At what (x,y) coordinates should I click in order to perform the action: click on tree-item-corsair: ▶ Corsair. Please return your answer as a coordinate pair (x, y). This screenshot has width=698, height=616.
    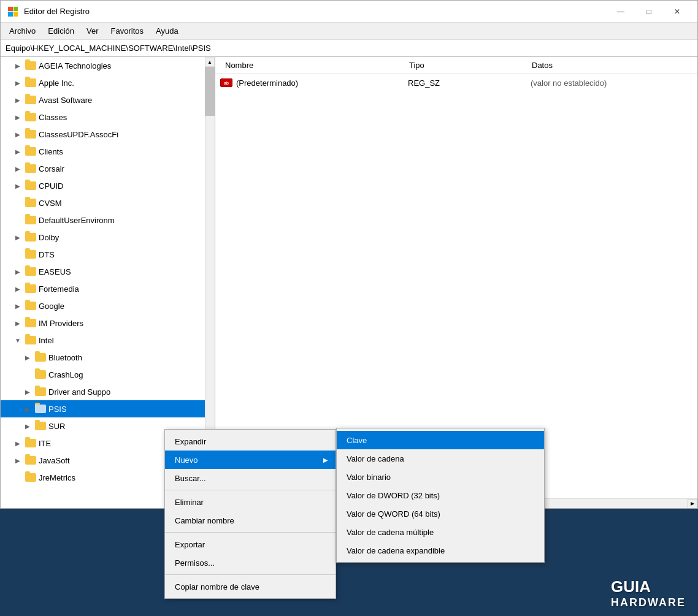
    Looking at the image, I should click on (108, 169).